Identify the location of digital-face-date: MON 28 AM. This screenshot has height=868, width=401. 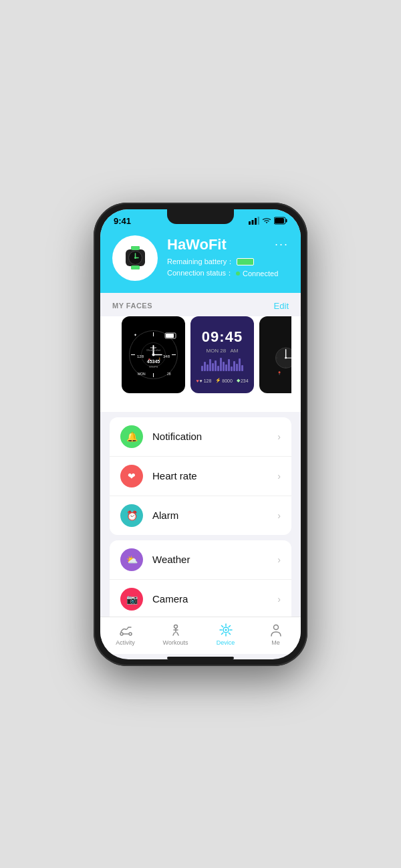
(222, 350).